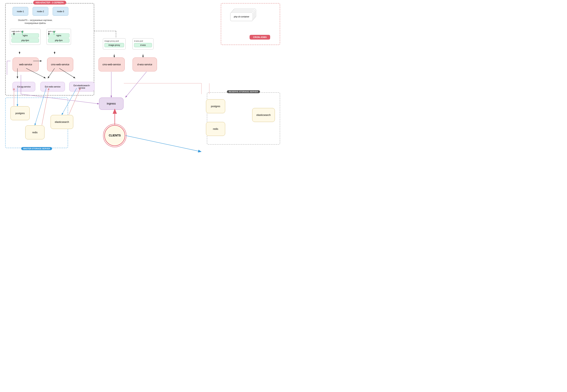 This screenshot has height=392, width=567. Describe the element at coordinates (35, 22) in the screenshot. I see `glusterfs-label: GlusterFS – загружаемые картинки, генери…` at that location.